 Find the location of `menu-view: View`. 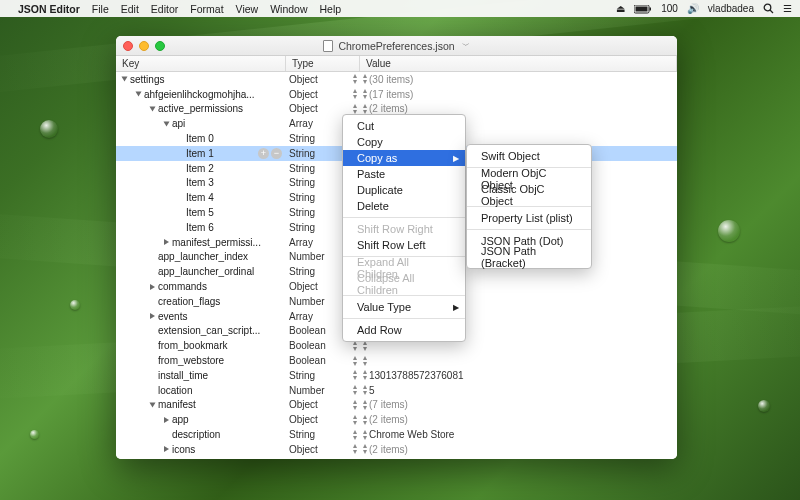

menu-view: View is located at coordinates (248, 9).